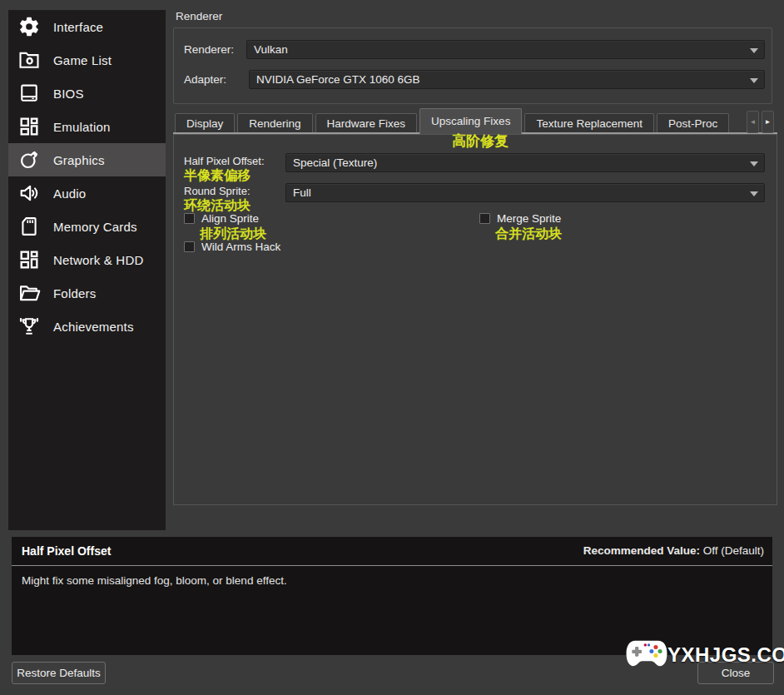 The height and width of the screenshot is (695, 784). I want to click on sidebar-item-label: Memory Cards, so click(95, 226).